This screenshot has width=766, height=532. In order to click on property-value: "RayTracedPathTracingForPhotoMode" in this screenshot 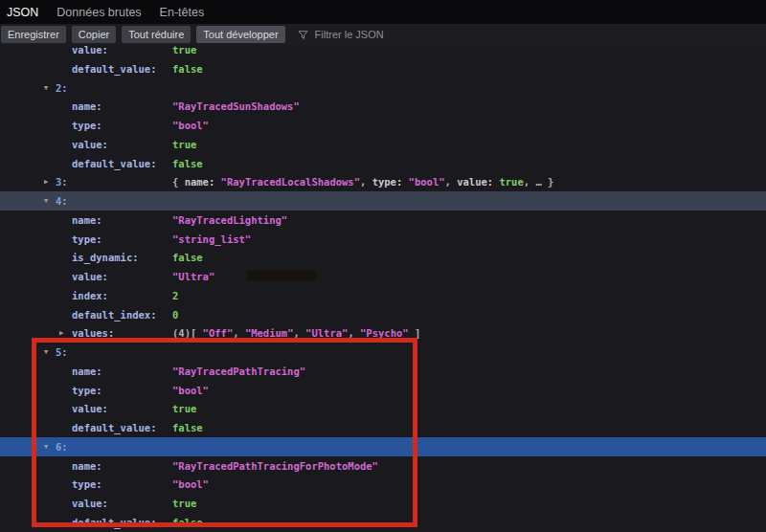, I will do `click(276, 466)`.